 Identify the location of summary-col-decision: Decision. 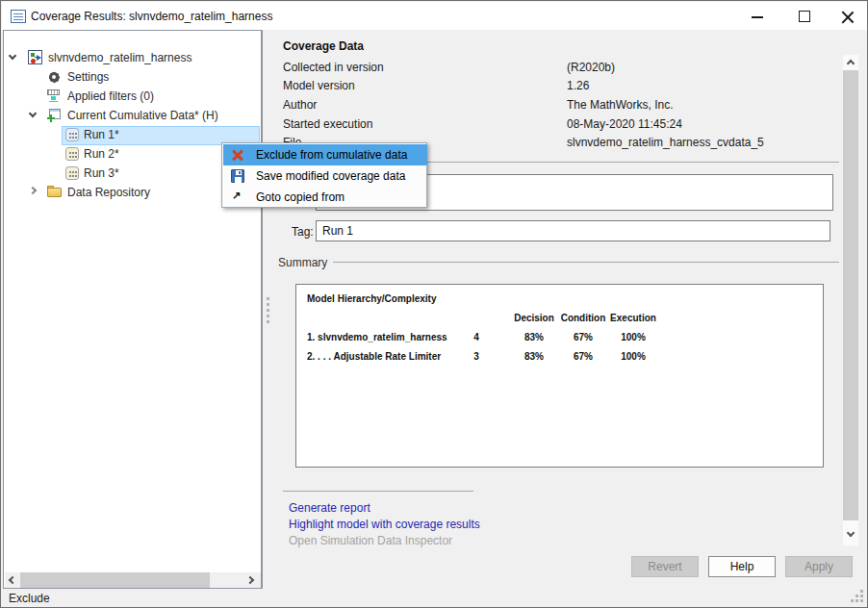
(534, 317).